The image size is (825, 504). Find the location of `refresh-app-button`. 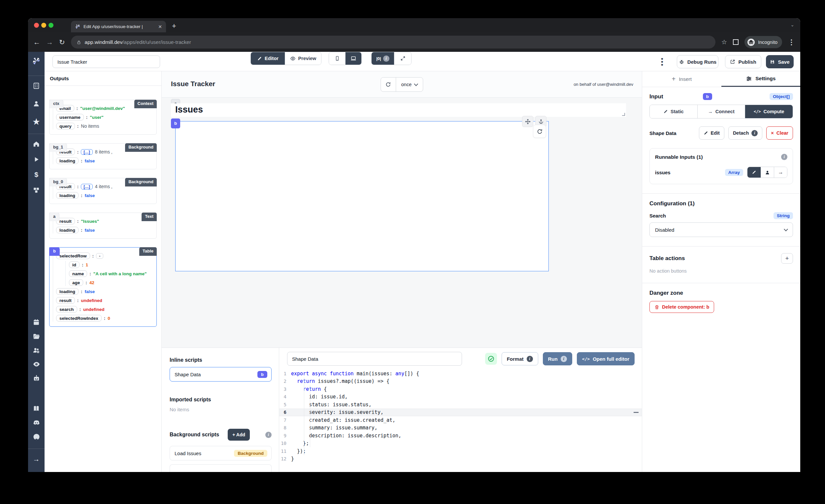

refresh-app-button is located at coordinates (388, 84).